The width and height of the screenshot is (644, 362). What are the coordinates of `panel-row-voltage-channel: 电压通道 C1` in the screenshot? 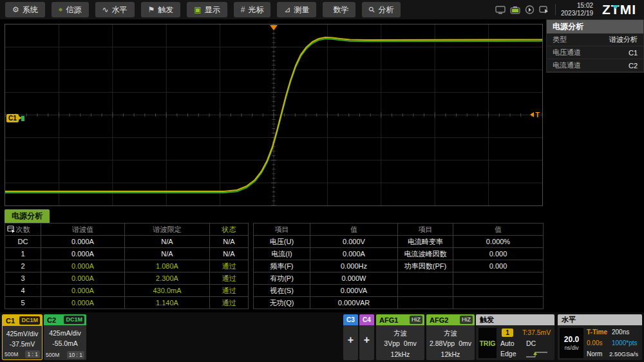 It's located at (595, 53).